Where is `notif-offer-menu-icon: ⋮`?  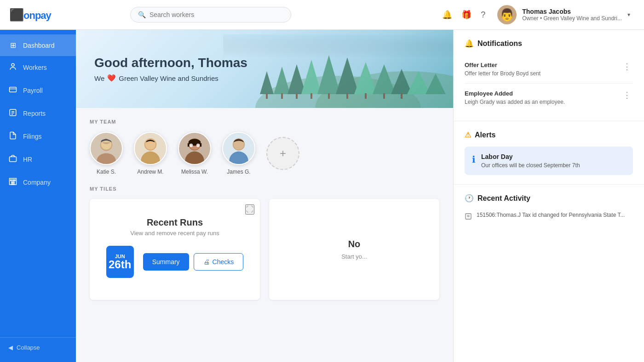 notif-offer-menu-icon: ⋮ is located at coordinates (627, 67).